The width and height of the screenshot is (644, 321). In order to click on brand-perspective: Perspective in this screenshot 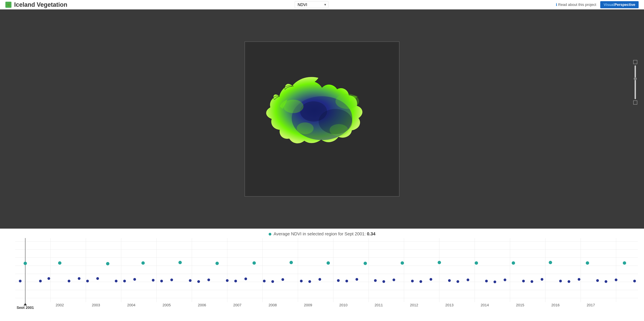, I will do `click(625, 5)`.